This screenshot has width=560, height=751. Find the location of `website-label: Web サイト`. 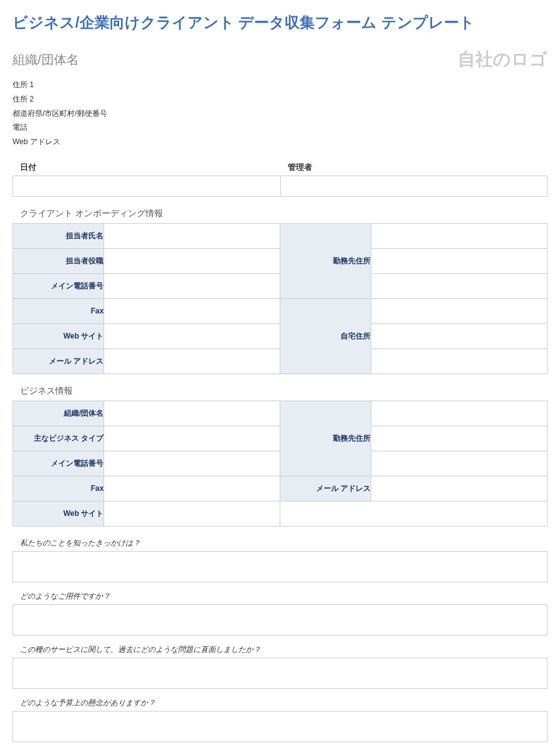

website-label: Web サイト is located at coordinates (59, 336).